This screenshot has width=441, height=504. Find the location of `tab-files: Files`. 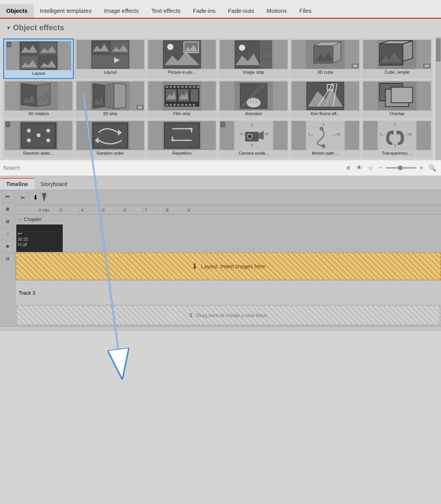

tab-files: Files is located at coordinates (305, 11).